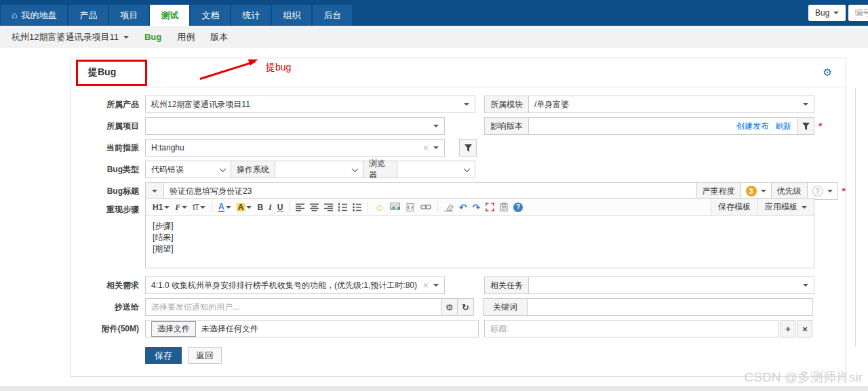 The image size is (868, 391). I want to click on scrollbar-divider, so click(856, 218).